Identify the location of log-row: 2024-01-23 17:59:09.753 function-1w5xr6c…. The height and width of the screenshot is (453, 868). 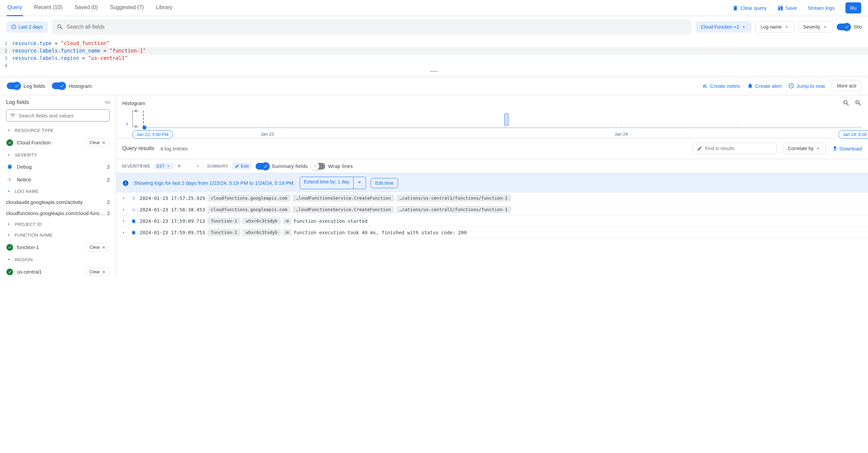
(492, 232).